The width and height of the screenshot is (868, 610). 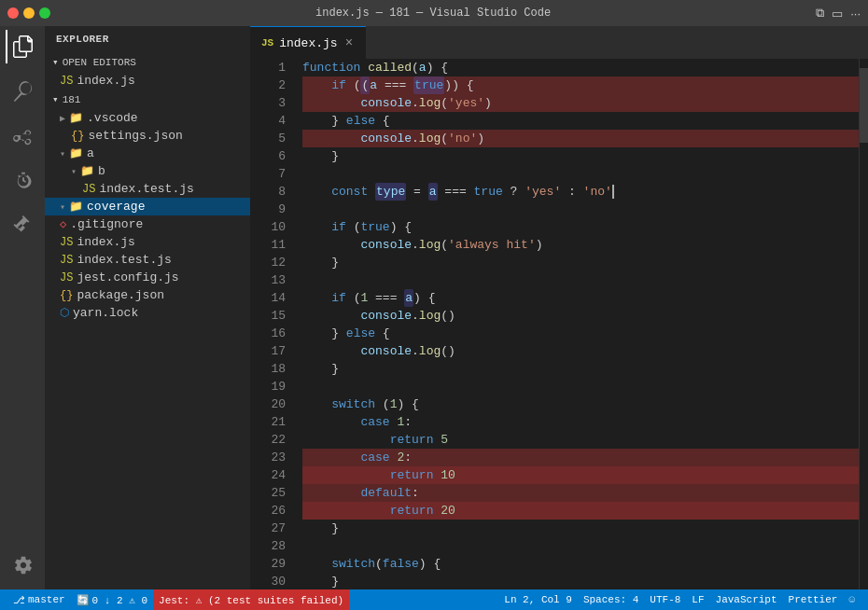 I want to click on run-debug-activity-icon, so click(x=22, y=181).